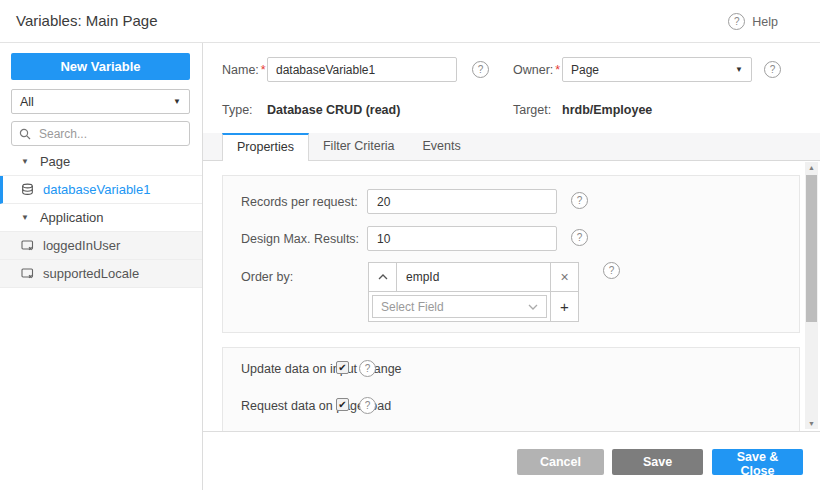 The width and height of the screenshot is (820, 490). What do you see at coordinates (765, 22) in the screenshot?
I see `help-label: Help` at bounding box center [765, 22].